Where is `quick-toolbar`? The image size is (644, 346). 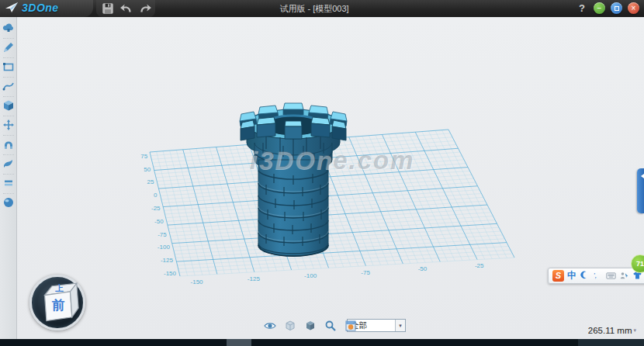
quick-toolbar is located at coordinates (126, 9).